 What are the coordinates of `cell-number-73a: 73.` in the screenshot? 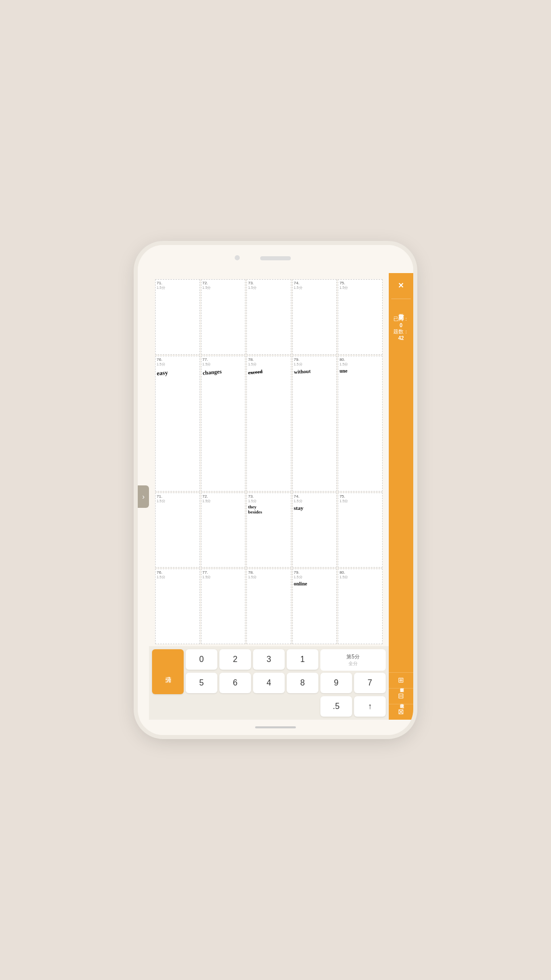 It's located at (269, 283).